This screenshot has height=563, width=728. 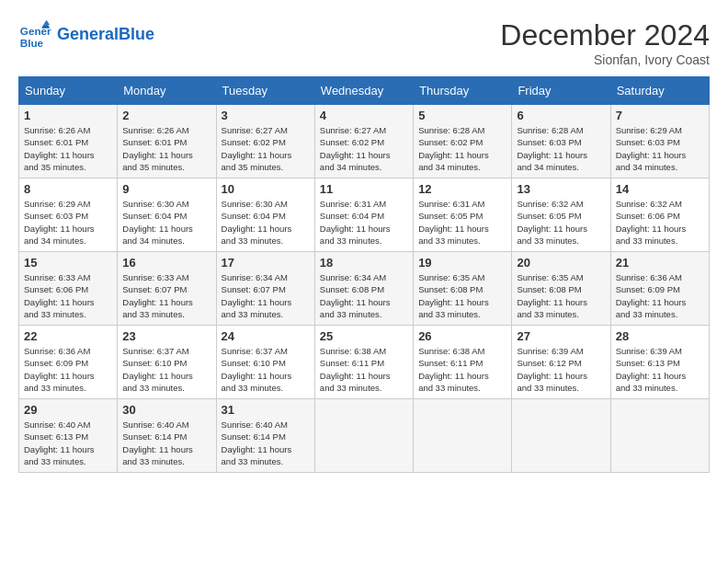 I want to click on calendar-cell: 29Sunrise: 6:40 AM Sunset: 6:13 PM Dayli…, so click(x=68, y=436).